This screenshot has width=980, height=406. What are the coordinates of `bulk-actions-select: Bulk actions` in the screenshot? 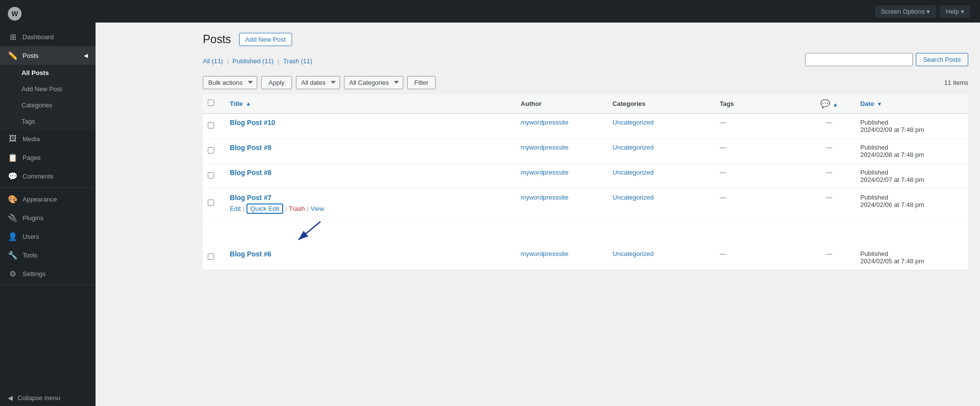 It's located at (230, 82).